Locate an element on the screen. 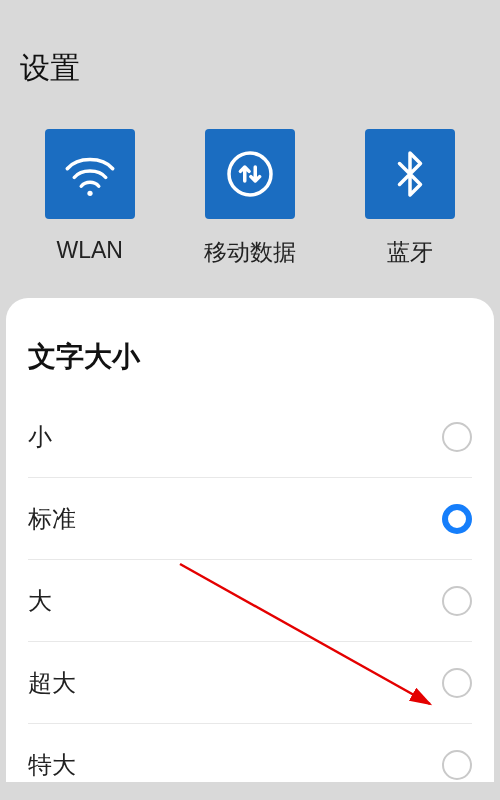 This screenshot has width=500, height=800. tile-mobiledata: 移动数据 is located at coordinates (250, 198).